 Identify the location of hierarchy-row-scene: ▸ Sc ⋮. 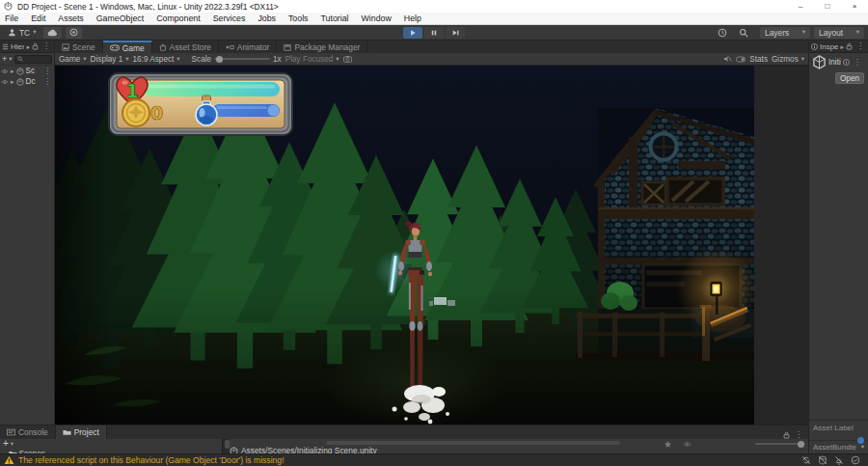
(27, 71).